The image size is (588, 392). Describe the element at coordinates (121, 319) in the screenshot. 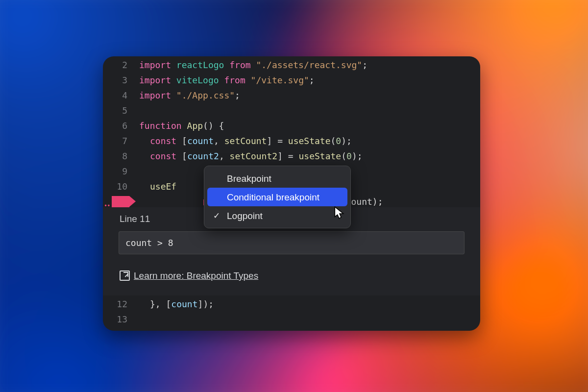

I see `line-number: 13` at that location.